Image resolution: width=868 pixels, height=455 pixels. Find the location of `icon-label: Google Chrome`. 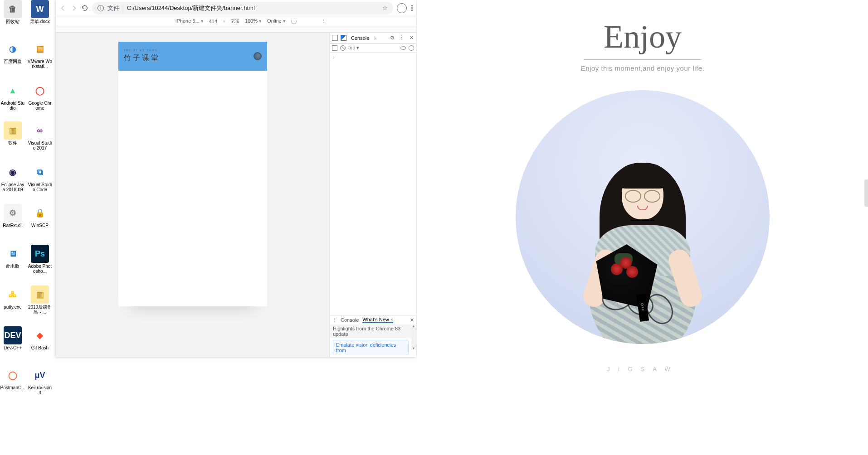

icon-label: Google Chrome is located at coordinates (40, 106).